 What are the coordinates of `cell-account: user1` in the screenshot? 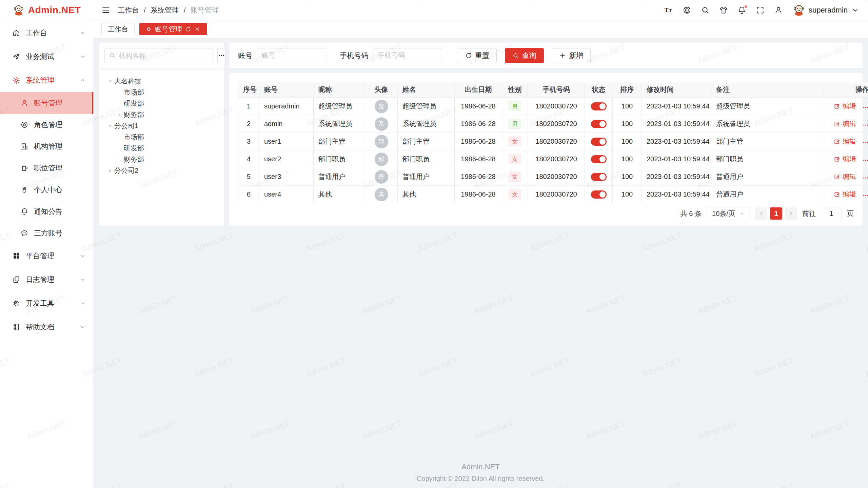 It's located at (287, 142).